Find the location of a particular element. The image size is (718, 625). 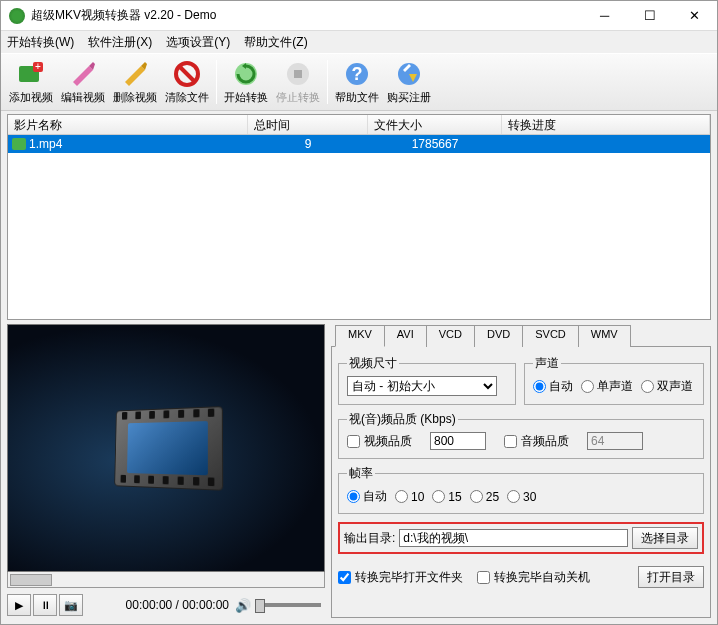

help-button: ? 帮助文件 is located at coordinates (357, 82).